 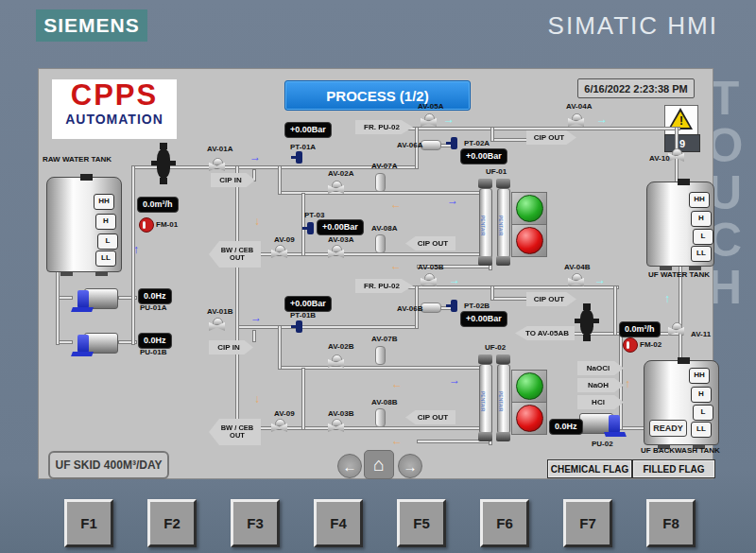 I want to click on valve-av09-bottom, so click(x=280, y=425).